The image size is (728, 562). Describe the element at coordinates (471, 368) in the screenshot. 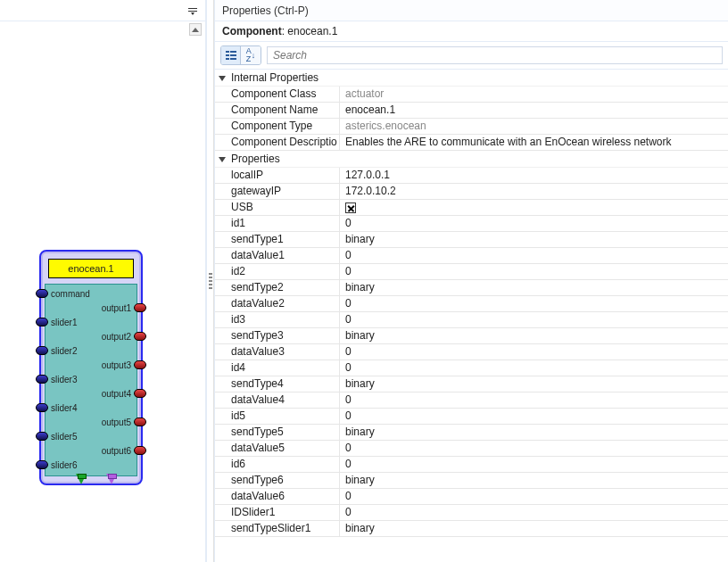

I see `property-row: id40` at that location.